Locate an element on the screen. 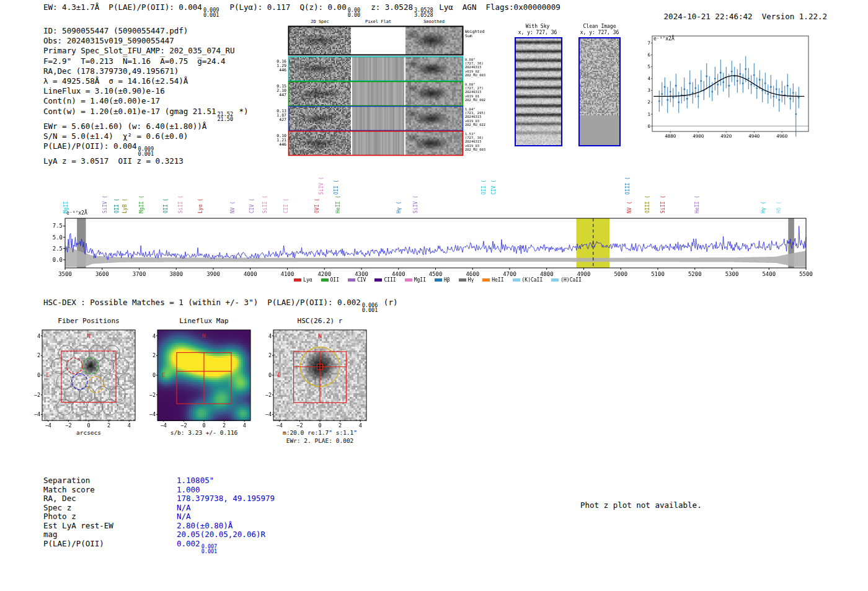 Image resolution: width=868 pixels, height=591 pixels. info-line-3: Primary Spec_Slot_IFU_AMP: 202_035_074_R… is located at coordinates (146, 51).